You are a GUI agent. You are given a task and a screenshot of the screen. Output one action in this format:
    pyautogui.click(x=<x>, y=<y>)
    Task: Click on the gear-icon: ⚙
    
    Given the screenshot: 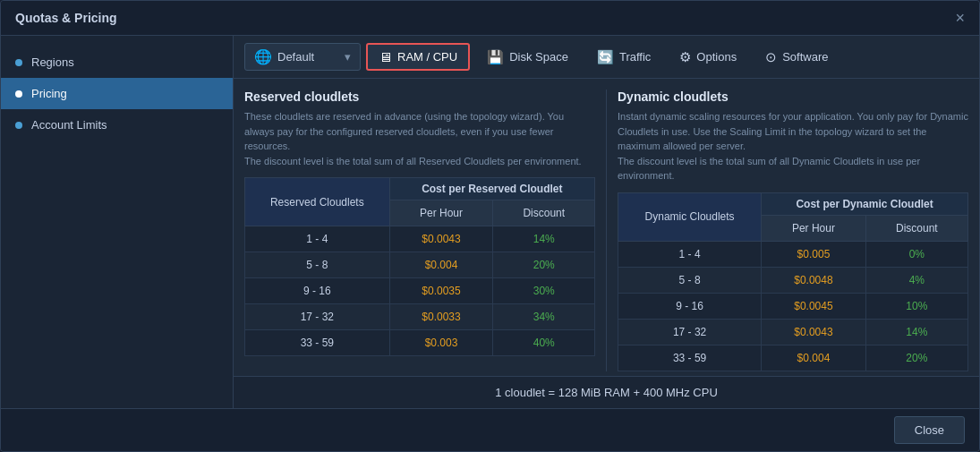 What is the action you would take?
    pyautogui.click(x=686, y=57)
    